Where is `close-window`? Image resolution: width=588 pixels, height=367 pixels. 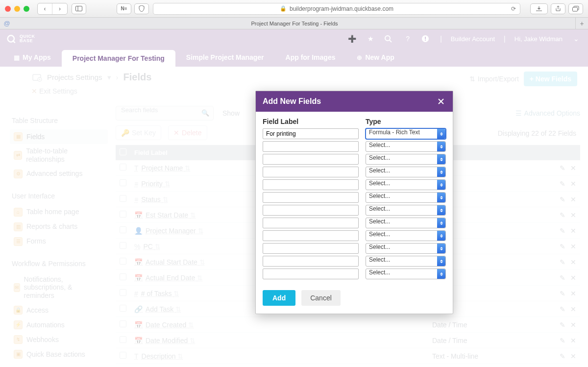 close-window is located at coordinates (8, 9).